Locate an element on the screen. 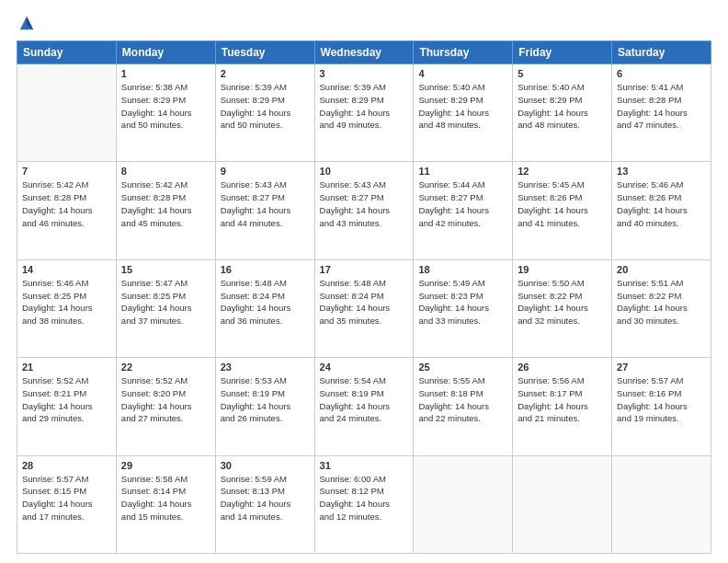  calendar-cell: 10Sunrise: 5:43 AM Sunset: 8:27 PM Dayli… is located at coordinates (364, 211).